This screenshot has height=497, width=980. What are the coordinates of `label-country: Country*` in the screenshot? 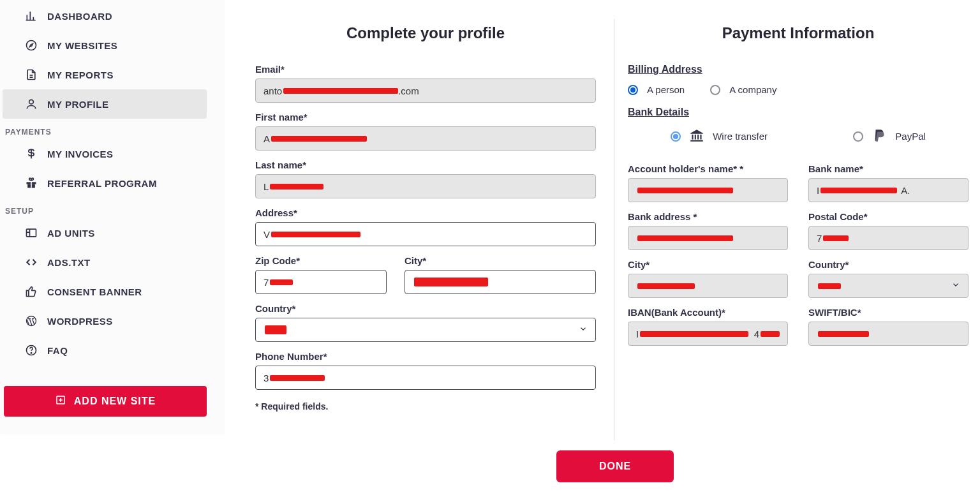 It's located at (426, 309).